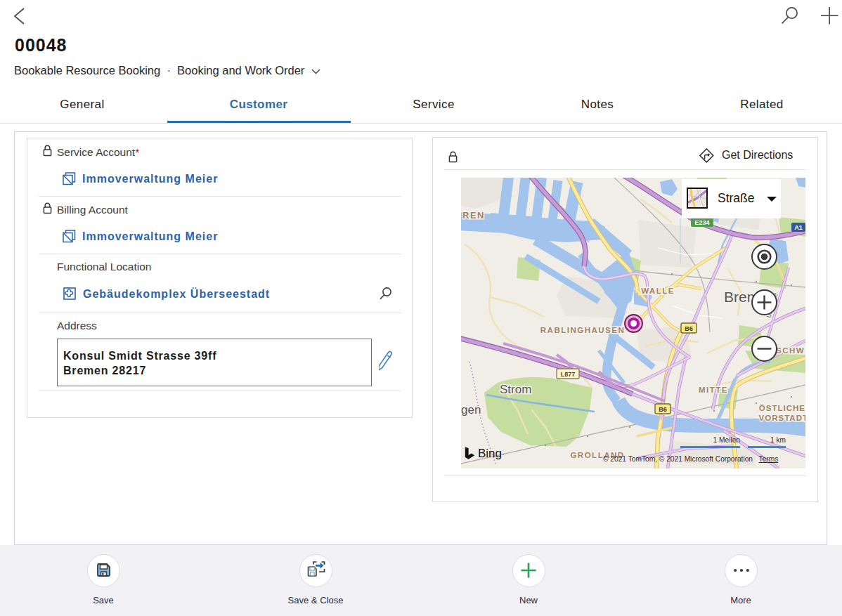  Describe the element at coordinates (658, 291) in the screenshot. I see `svg-text: WALLE` at that location.